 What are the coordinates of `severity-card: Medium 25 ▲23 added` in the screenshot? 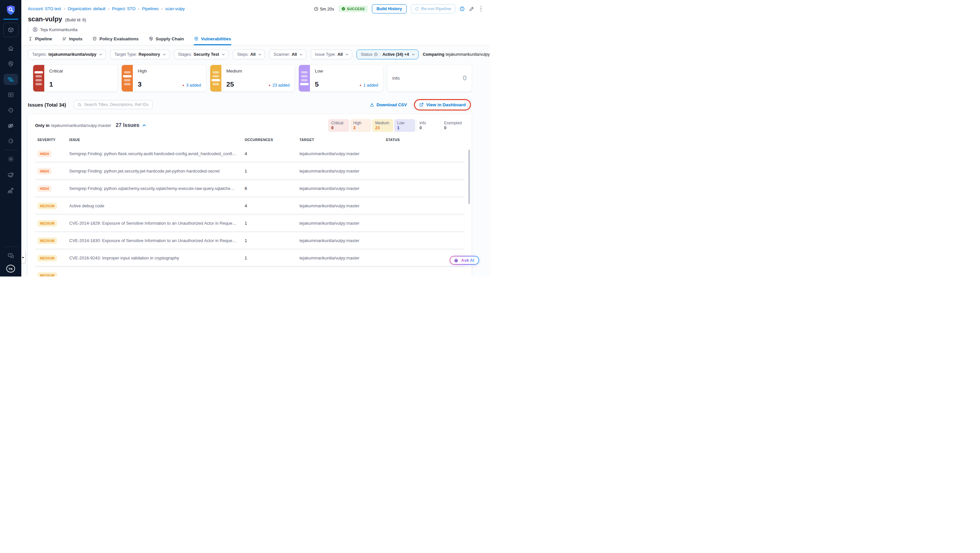 It's located at (253, 78).